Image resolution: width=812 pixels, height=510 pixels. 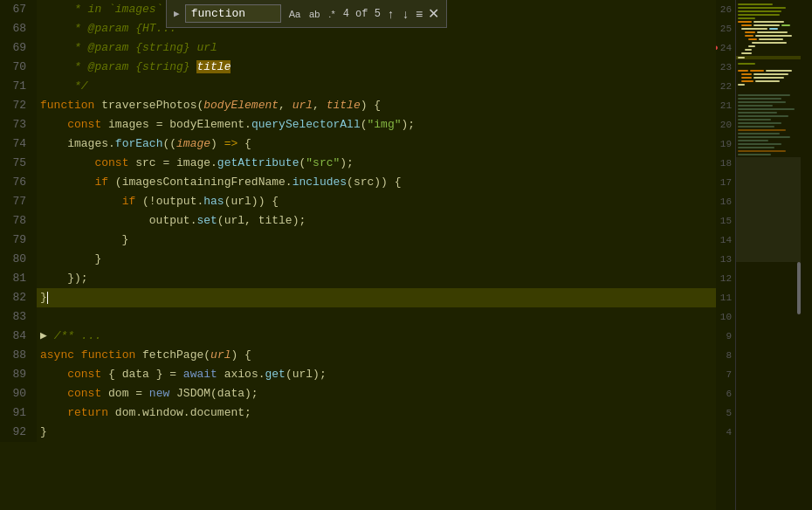 What do you see at coordinates (18, 317) in the screenshot?
I see `line-number: 83` at bounding box center [18, 317].